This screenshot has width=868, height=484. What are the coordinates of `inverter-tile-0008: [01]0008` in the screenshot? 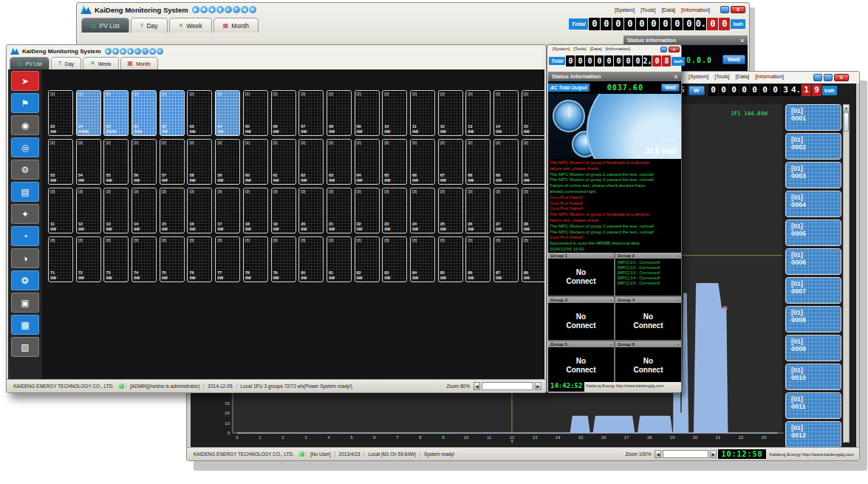 It's located at (813, 319).